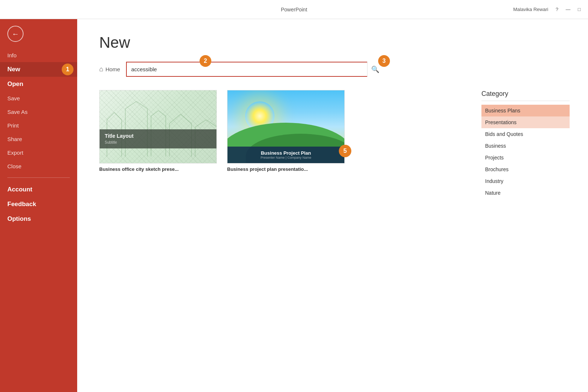 This screenshot has height=392, width=588. I want to click on category-item-brochures: Brochures, so click(526, 169).